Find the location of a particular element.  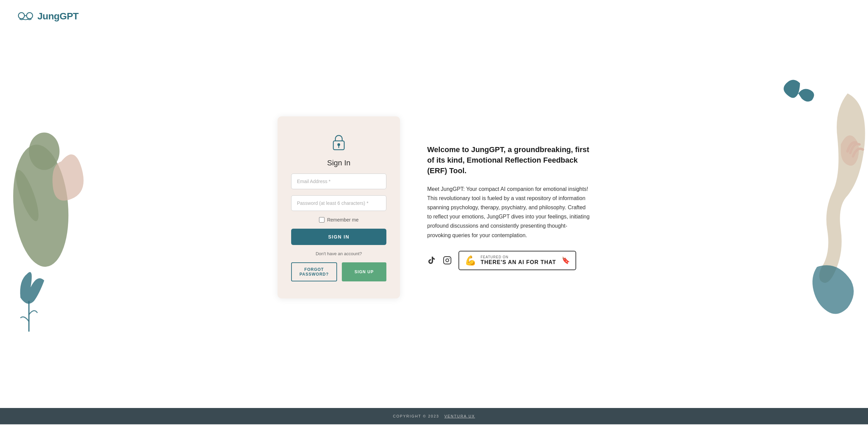

auth-buttons-row: FORGOT PASSWORD? SIGN UP is located at coordinates (339, 272).